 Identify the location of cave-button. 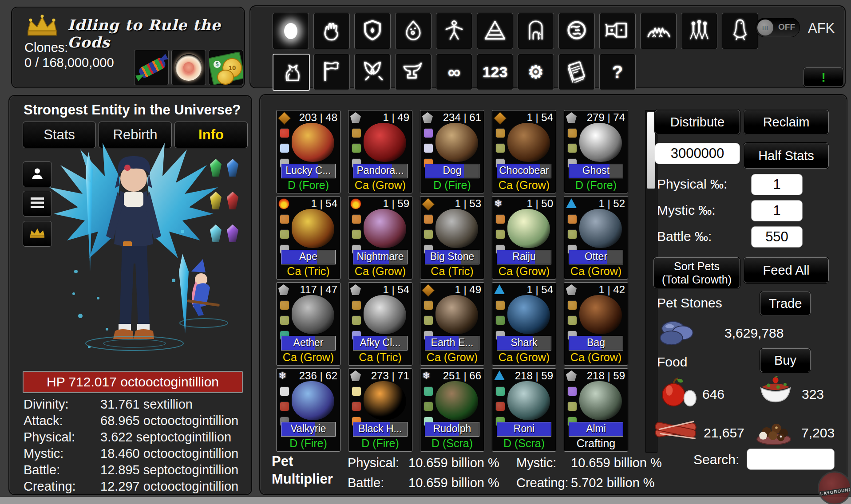
(536, 31).